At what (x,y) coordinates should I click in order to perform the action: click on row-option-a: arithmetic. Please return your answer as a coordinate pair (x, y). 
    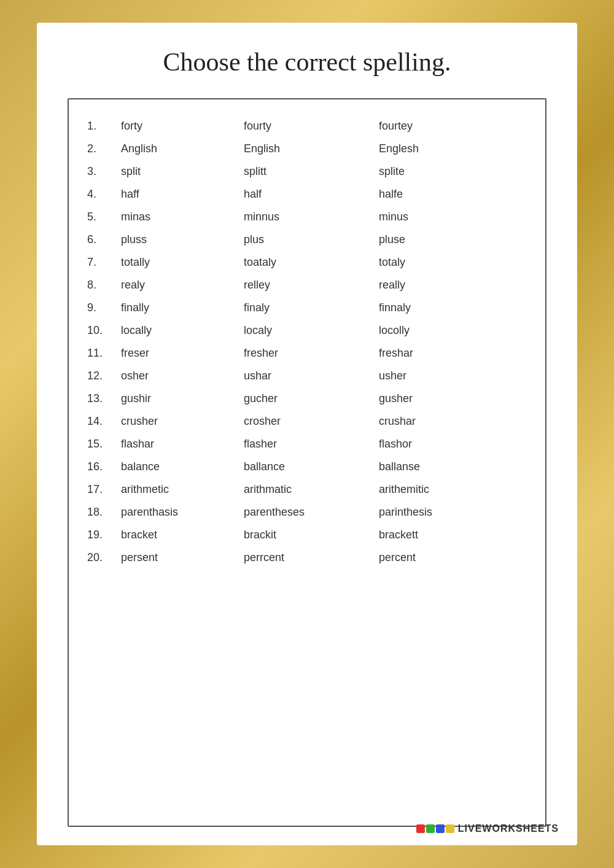
    Looking at the image, I should click on (182, 490).